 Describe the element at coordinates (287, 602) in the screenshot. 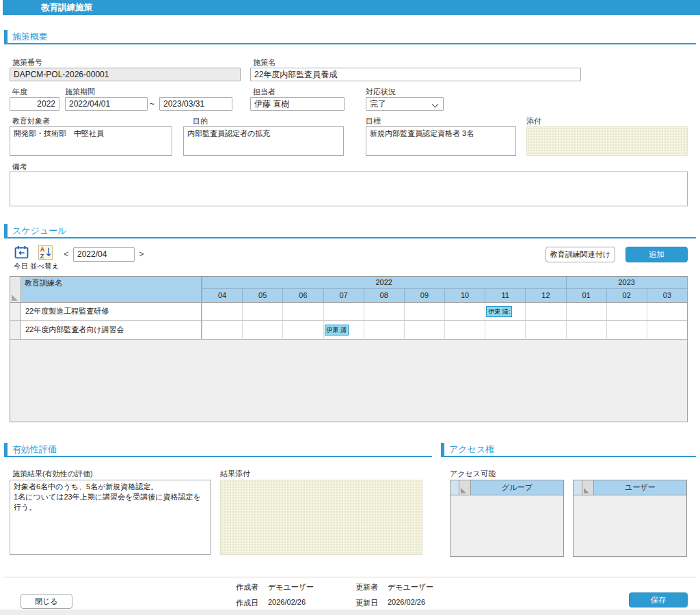

I see `created-date-value: 2026/02/26` at that location.